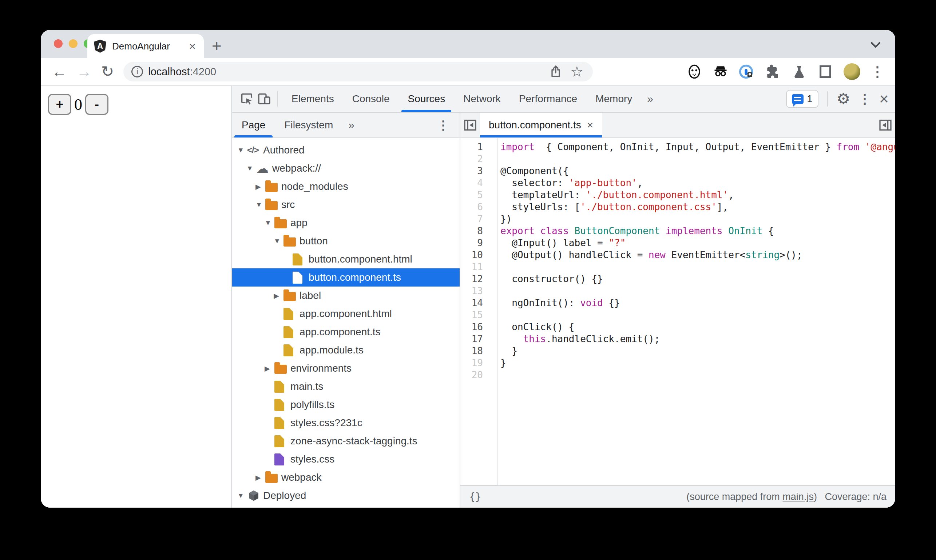  Describe the element at coordinates (614, 99) in the screenshot. I see `devtools-tab-memory: Memory` at that location.